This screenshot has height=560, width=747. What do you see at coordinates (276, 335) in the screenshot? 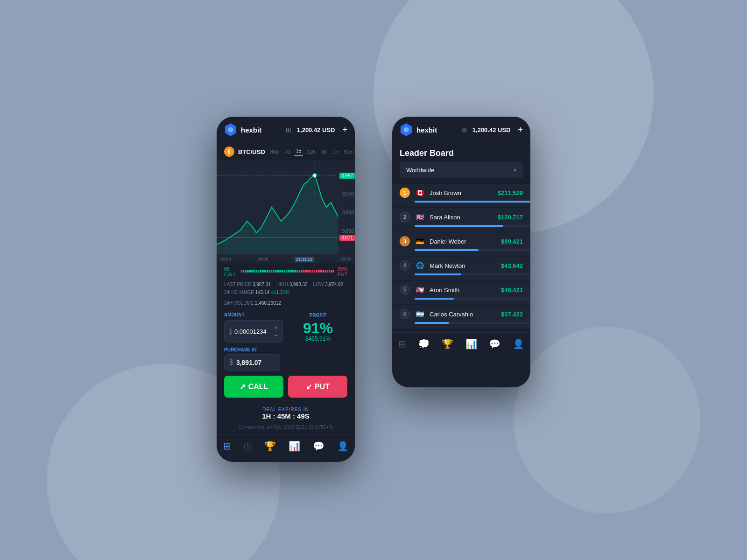
I see `amount-decrease: −` at bounding box center [276, 335].